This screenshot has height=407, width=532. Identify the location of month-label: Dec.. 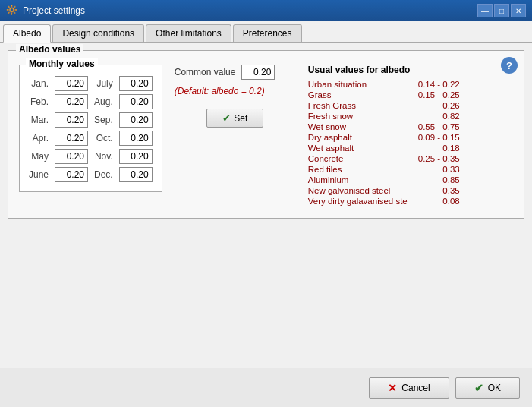
(103, 175).